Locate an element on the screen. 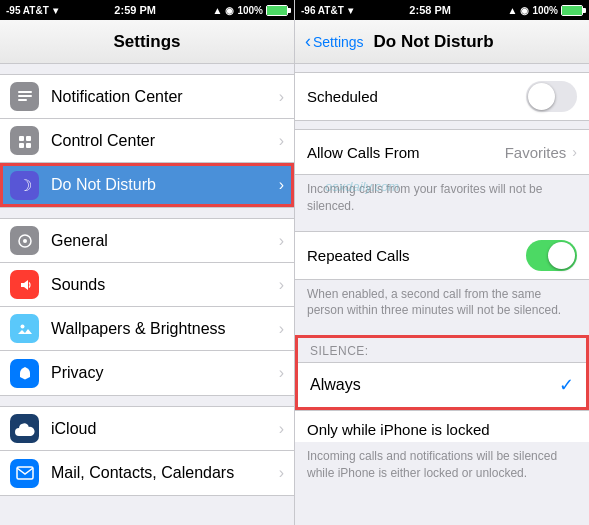 Image resolution: width=589 pixels, height=525 pixels. general-chevron: › is located at coordinates (282, 241).